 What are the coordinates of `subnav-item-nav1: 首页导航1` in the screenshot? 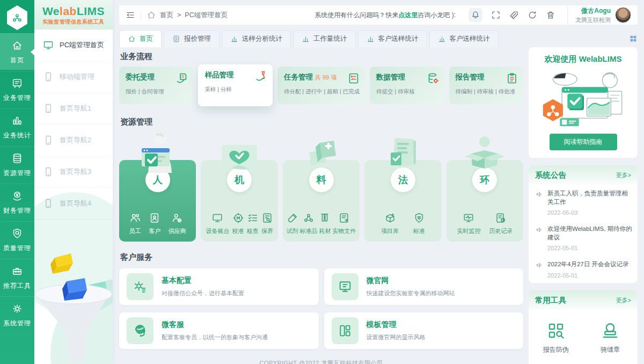 It's located at (74, 108).